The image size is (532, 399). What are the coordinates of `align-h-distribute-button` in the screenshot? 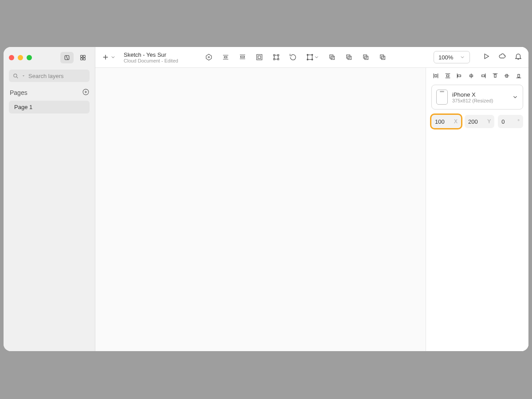 It's located at (436, 76).